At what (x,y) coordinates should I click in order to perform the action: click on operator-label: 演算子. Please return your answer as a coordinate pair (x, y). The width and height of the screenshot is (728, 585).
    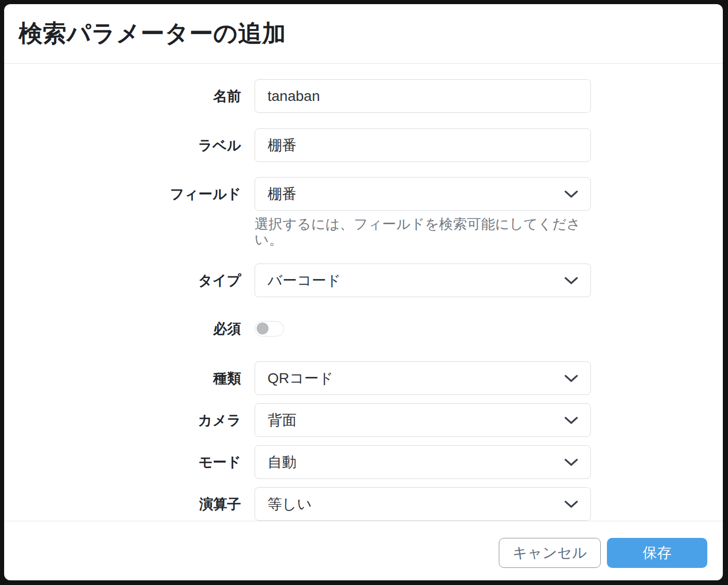
    Looking at the image, I should click on (123, 504).